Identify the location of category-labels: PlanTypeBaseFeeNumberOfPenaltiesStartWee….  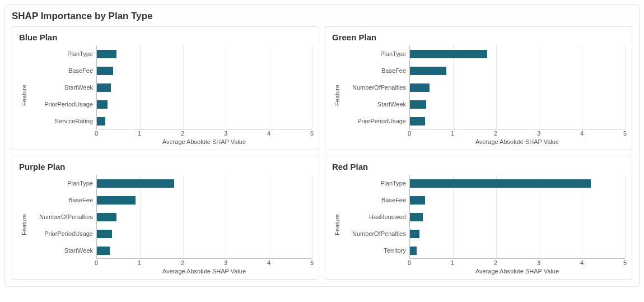
(376, 87).